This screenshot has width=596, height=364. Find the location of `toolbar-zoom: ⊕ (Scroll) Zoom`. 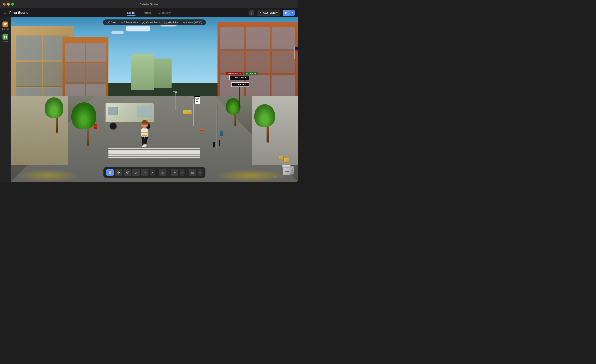

toolbar-zoom: ⊕ (Scroll) Zoom is located at coordinates (151, 22).